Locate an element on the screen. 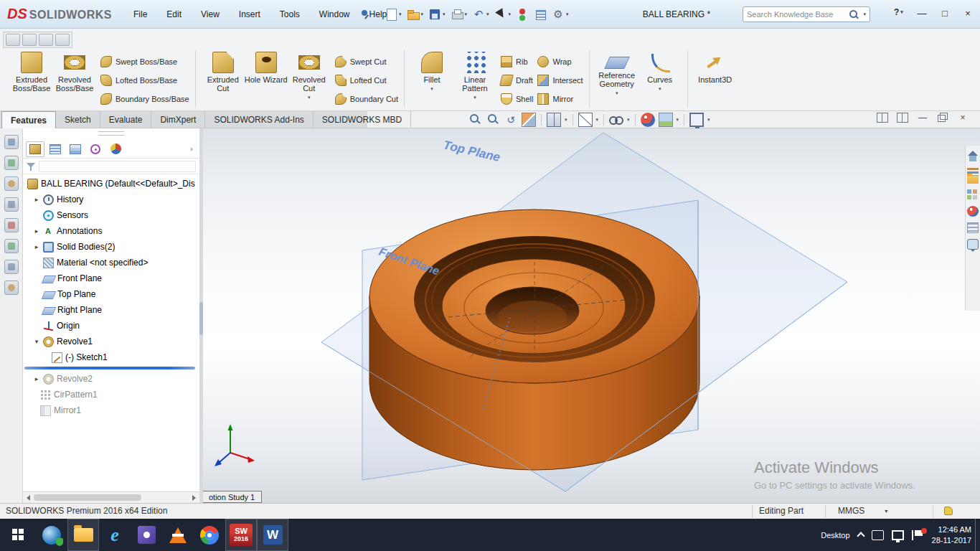 The image size is (980, 551). tree-item-sensors: Sensors is located at coordinates (111, 215).